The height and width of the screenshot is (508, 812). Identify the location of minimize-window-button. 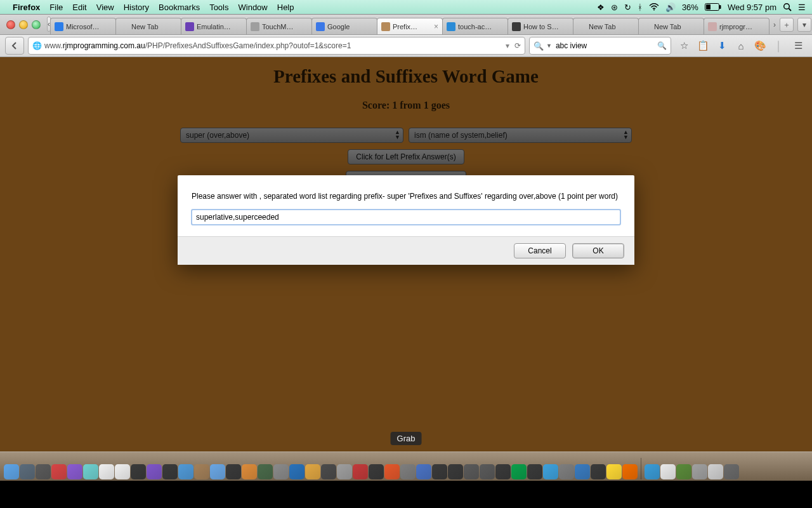
(23, 25).